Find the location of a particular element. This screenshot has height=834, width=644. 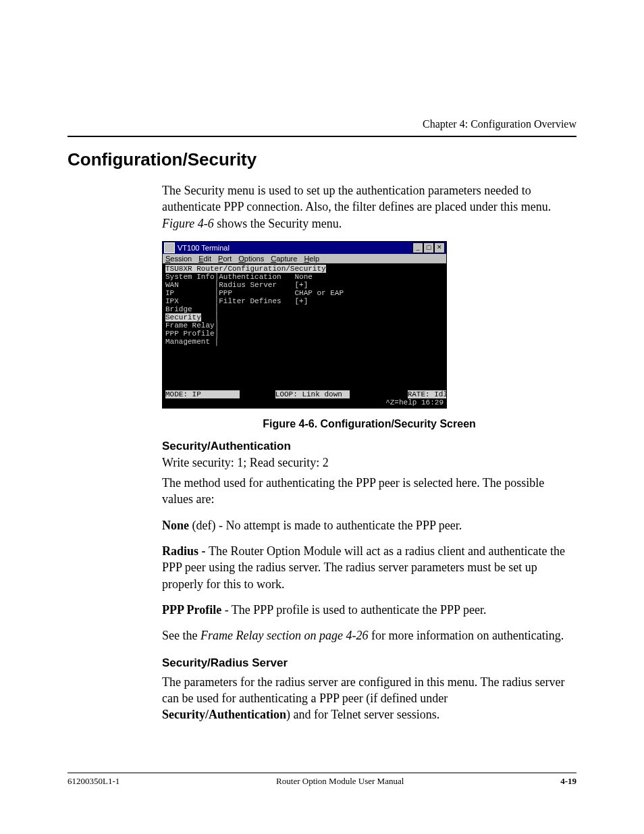

auth-security-levels: Write security: 1; Read security: 2 is located at coordinates (369, 463).